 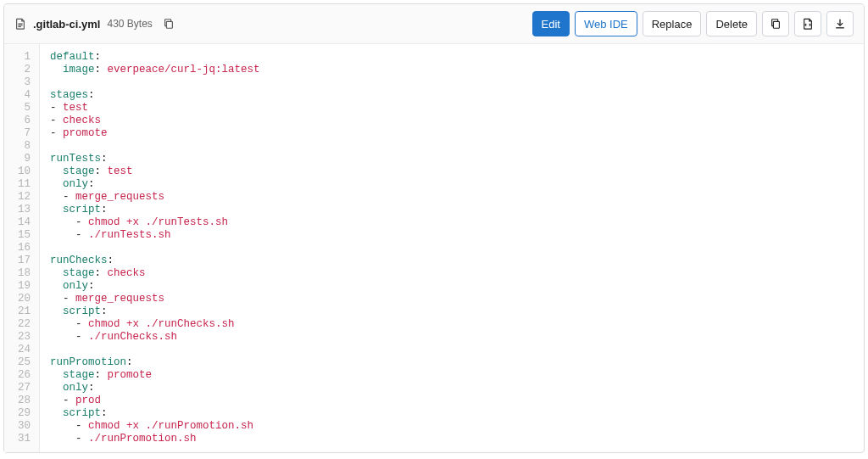 What do you see at coordinates (22, 324) in the screenshot?
I see `line-number: 22` at bounding box center [22, 324].